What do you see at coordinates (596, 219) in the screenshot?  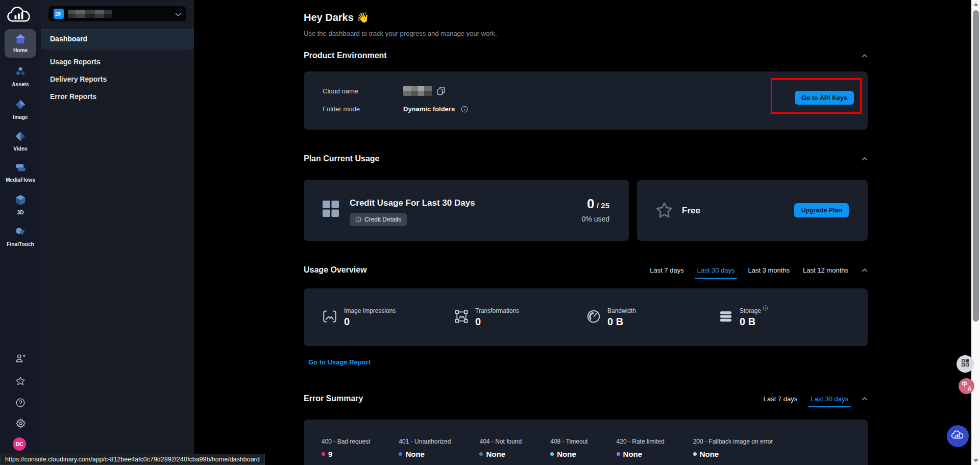 I see `percent-used: 0% used` at bounding box center [596, 219].